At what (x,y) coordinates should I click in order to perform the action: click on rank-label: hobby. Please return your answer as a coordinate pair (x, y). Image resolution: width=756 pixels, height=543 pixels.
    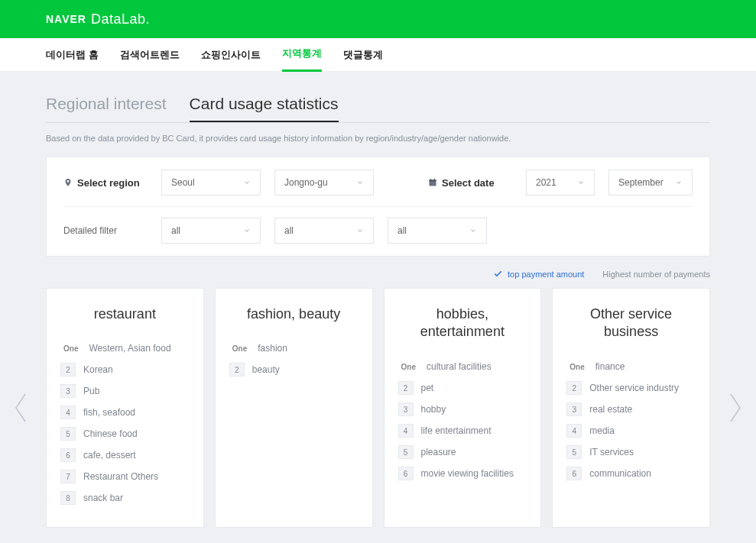
    Looking at the image, I should click on (434, 409).